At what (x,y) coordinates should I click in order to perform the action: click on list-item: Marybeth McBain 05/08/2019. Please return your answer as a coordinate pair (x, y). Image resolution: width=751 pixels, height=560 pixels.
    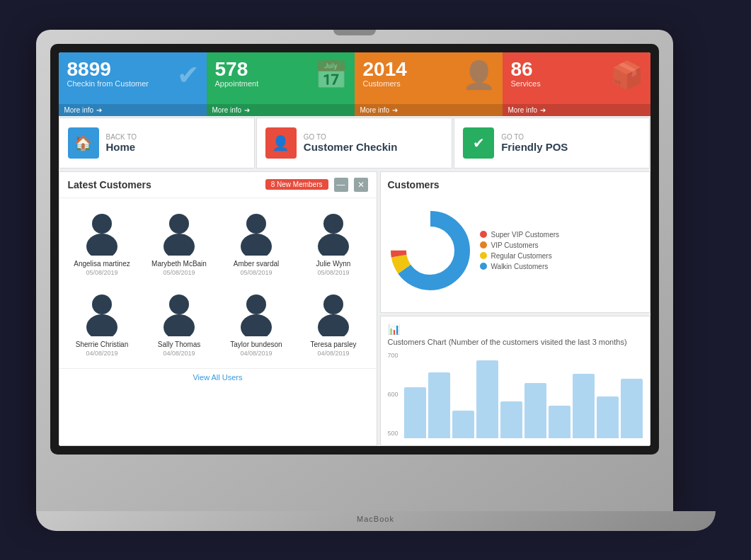
    Looking at the image, I should click on (180, 243).